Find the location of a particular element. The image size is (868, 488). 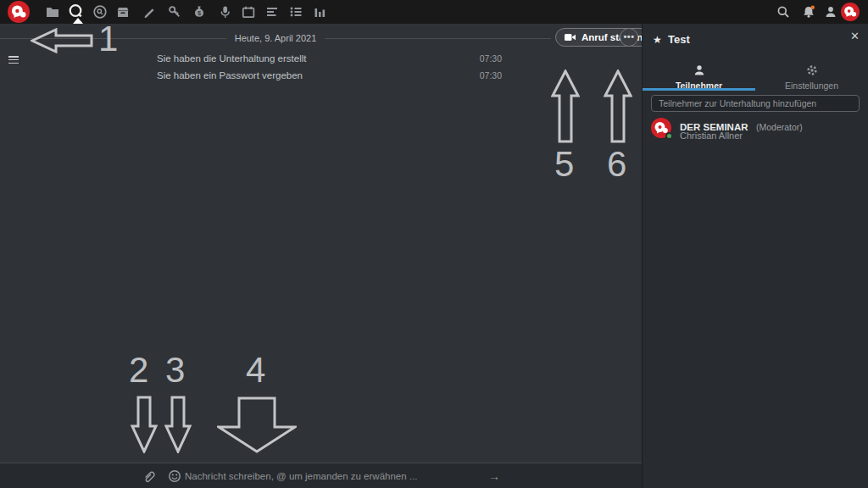

annotation-number-2: 2 is located at coordinates (139, 370).